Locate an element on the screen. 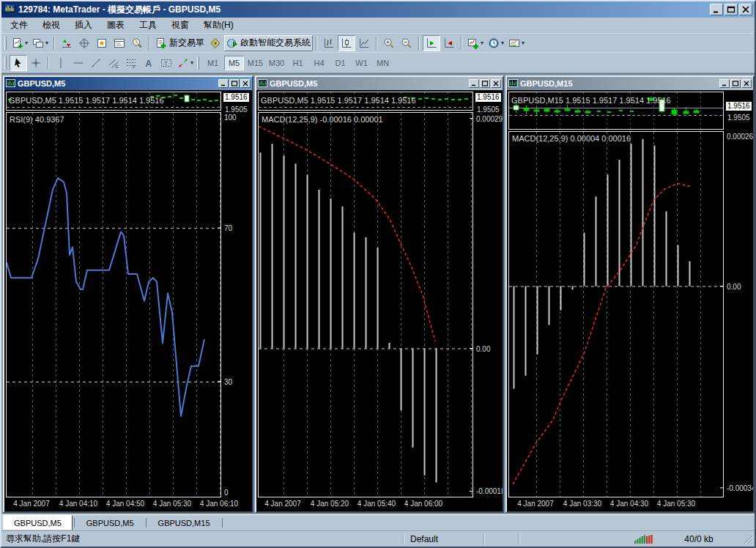 Image resolution: width=756 pixels, height=548 pixels. menu-item-0: 文件 is located at coordinates (19, 25).